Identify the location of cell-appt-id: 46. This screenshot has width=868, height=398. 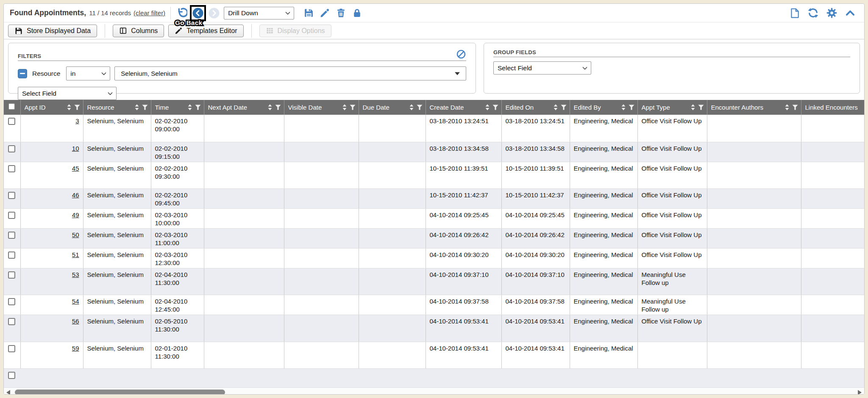
(52, 198).